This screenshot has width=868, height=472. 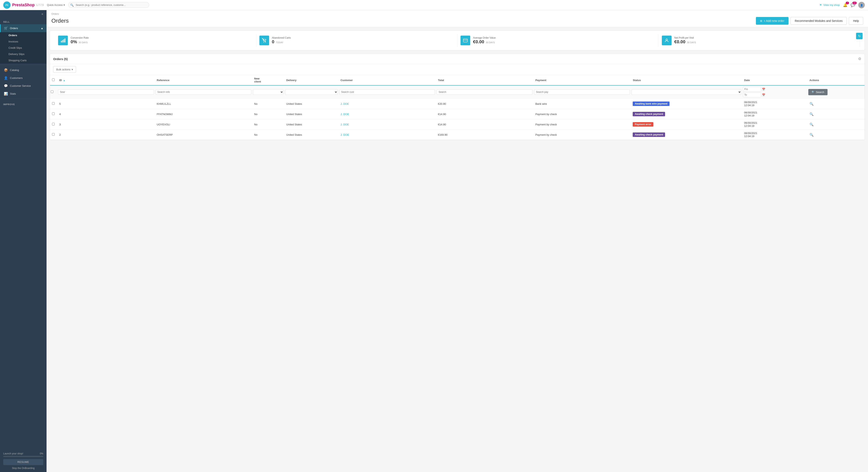 What do you see at coordinates (23, 94) in the screenshot?
I see `sidebar-item-stats: 📊 Stats` at bounding box center [23, 94].